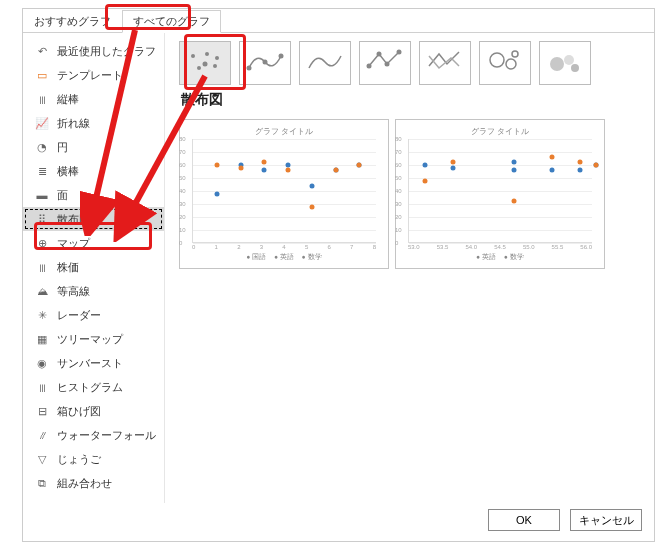  I want to click on tab-all-charts: すべてのグラフ, so click(172, 22).